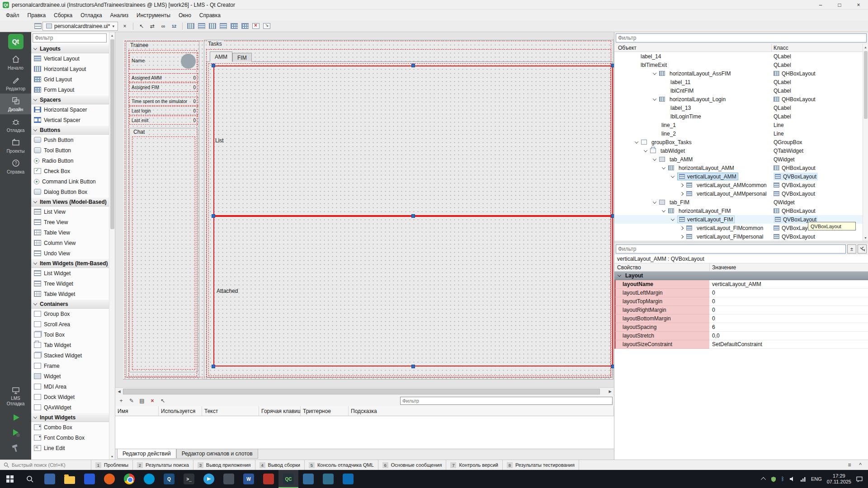  What do you see at coordinates (342, 465) in the screenshot?
I see `output-pane-5: 5Консоль отладчика QML` at bounding box center [342, 465].